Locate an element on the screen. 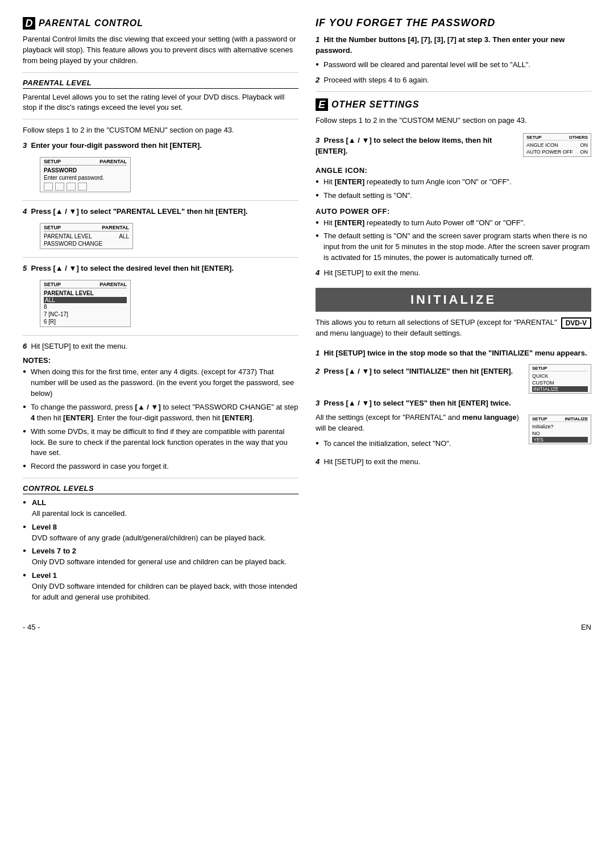  step-4-parental: 4 Press [▲ / ▼] to select "PARENTAL LEVE… is located at coordinates (160, 212).